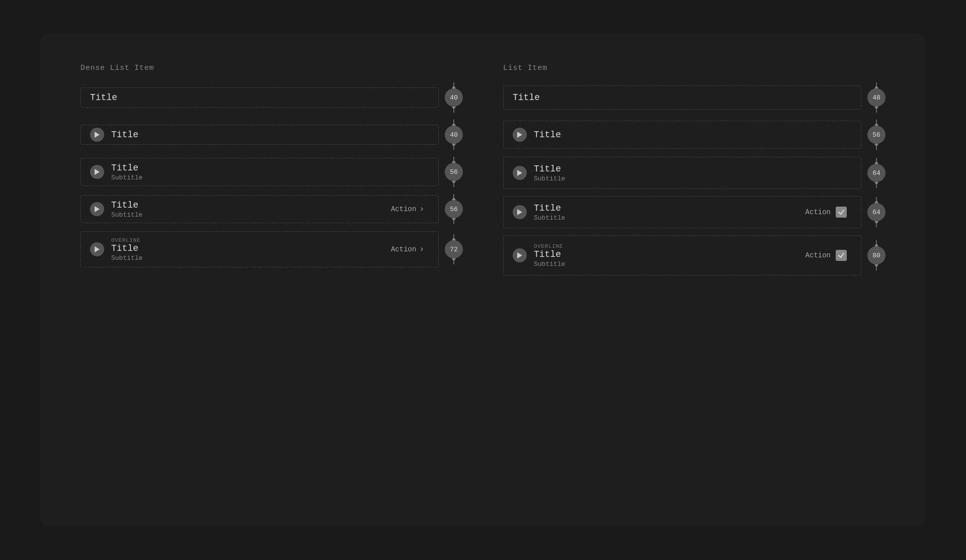 Image resolution: width=966 pixels, height=560 pixels. What do you see at coordinates (694, 179) in the screenshot?
I see `list-items-group: Title 48 Title 56` at bounding box center [694, 179].